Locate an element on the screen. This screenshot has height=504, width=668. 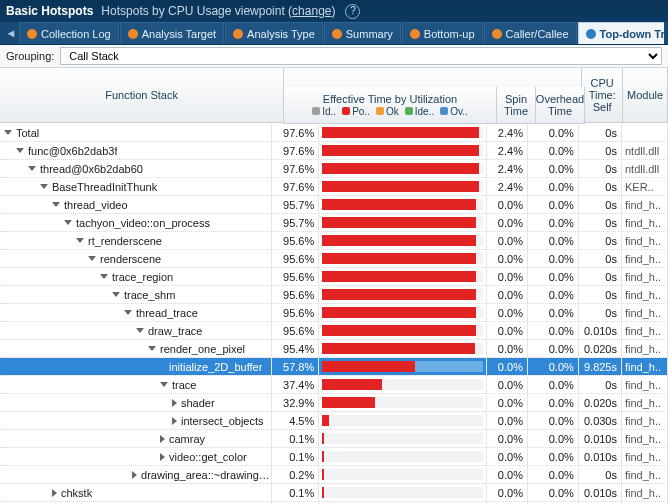
tab-bottom-up: Bottom-up is located at coordinates (442, 33).